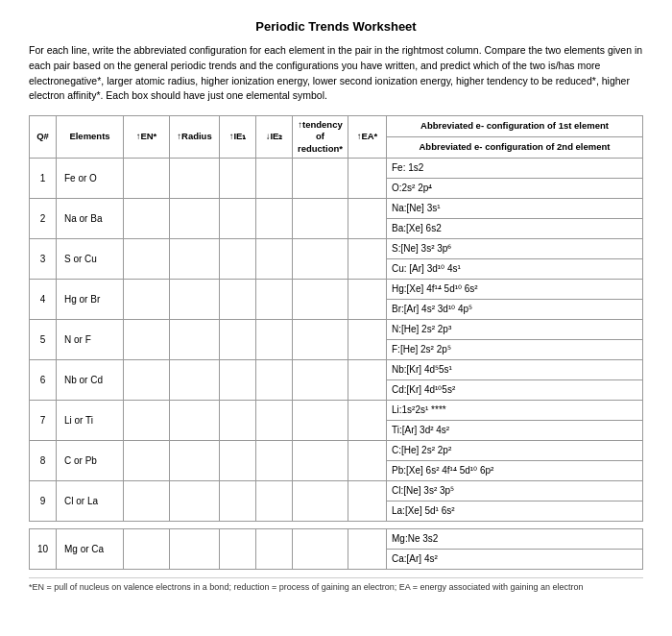 This screenshot has height=636, width=672. I want to click on table-row: 4Hg or BrHg:[Xe] 4f¹⁴ 5d¹⁰ 6s², so click(336, 290).